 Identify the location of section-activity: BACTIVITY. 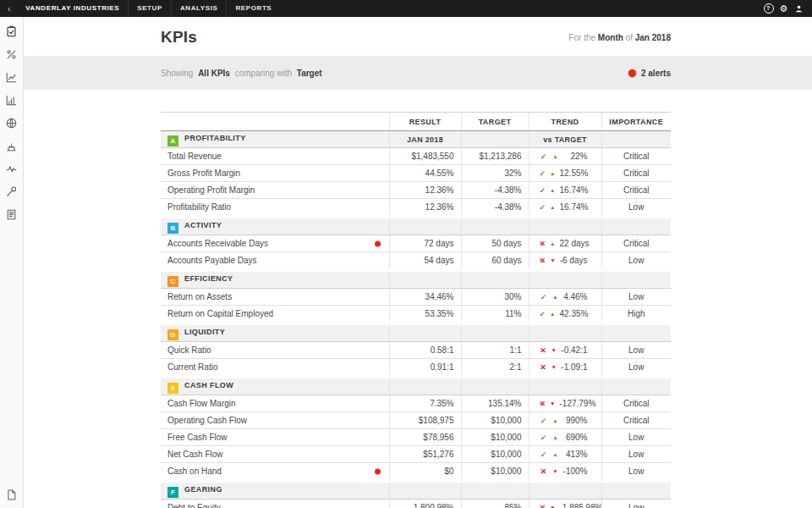
(416, 226).